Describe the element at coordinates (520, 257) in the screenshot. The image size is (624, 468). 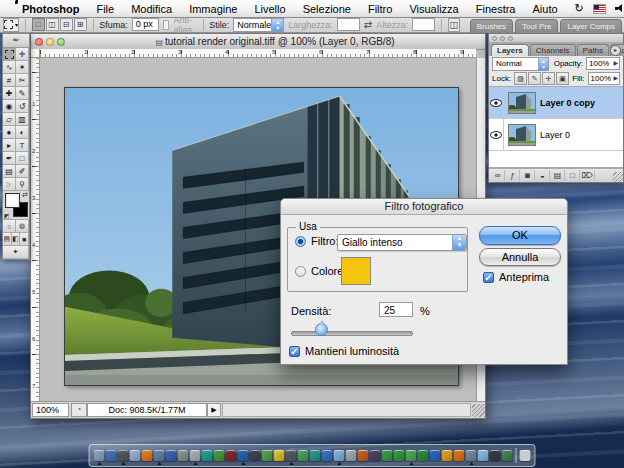
I see `annulla-button: Annulla` at that location.